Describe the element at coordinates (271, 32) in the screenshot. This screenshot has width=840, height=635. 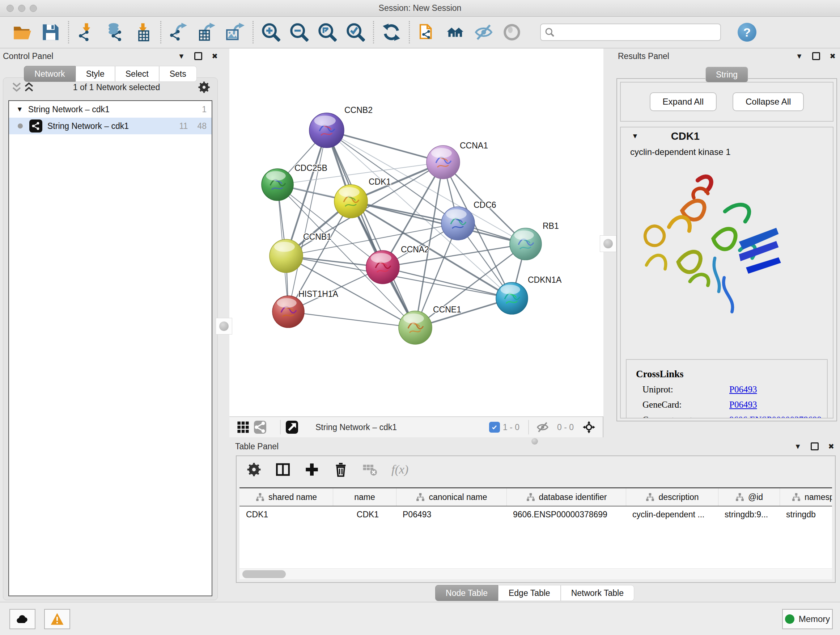
I see `zoom-in-icon` at that location.